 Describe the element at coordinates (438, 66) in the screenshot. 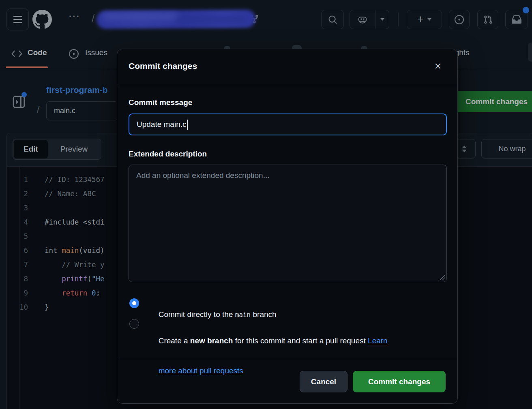

I see `close-button: ✕` at that location.